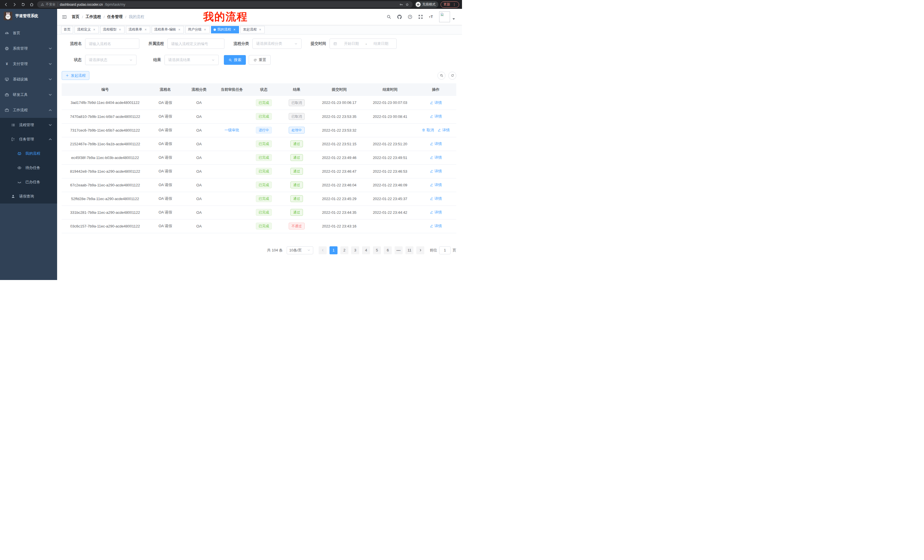 The width and height of the screenshot is (924, 560). I want to click on yen-icon, so click(7, 64).